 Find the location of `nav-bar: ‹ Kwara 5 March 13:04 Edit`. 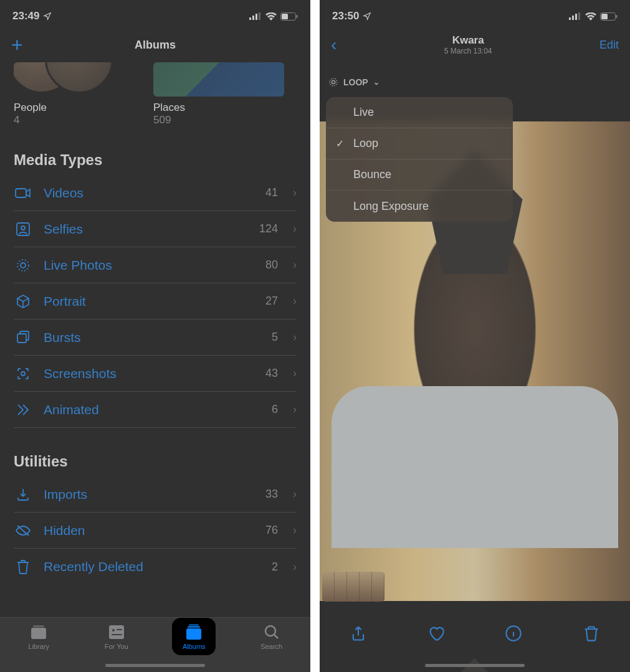

nav-bar: ‹ Kwara 5 March 13:04 Edit is located at coordinates (475, 45).